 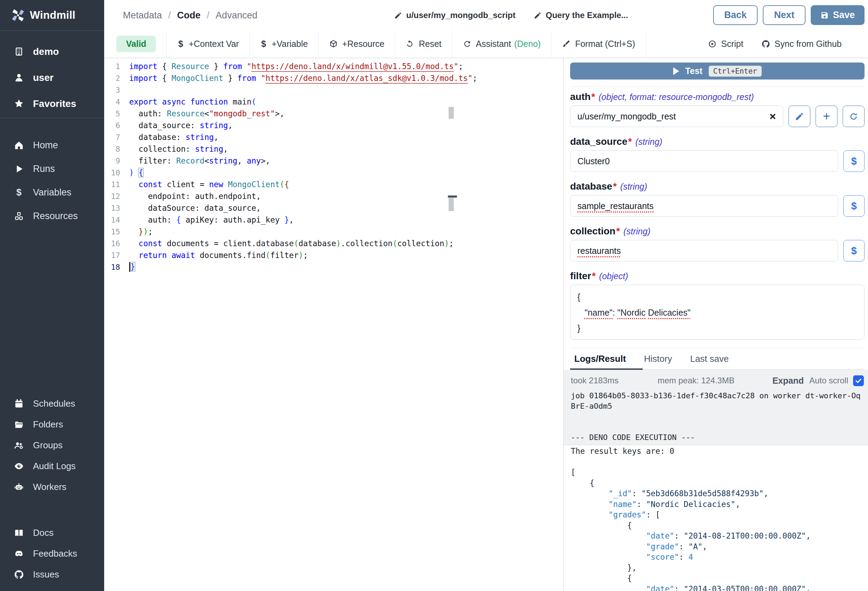 What do you see at coordinates (19, 554) in the screenshot?
I see `discord-icon` at bounding box center [19, 554].